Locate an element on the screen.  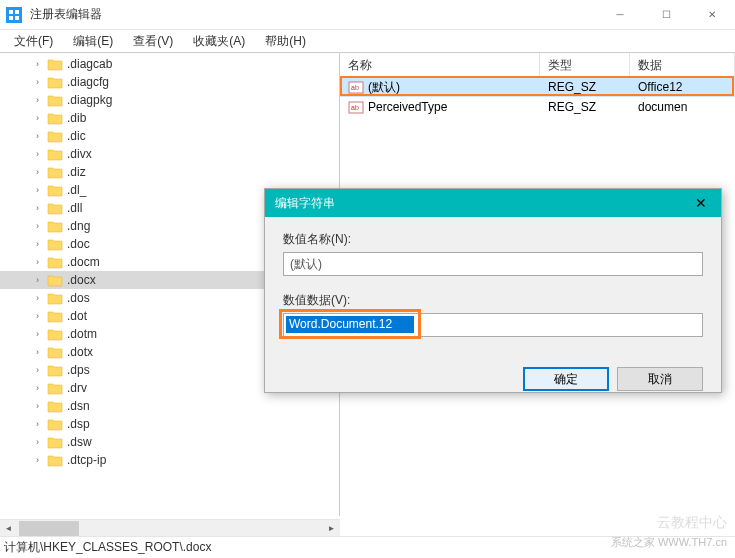
window-title: 注册表编辑器 is located at coordinates (314, 14).